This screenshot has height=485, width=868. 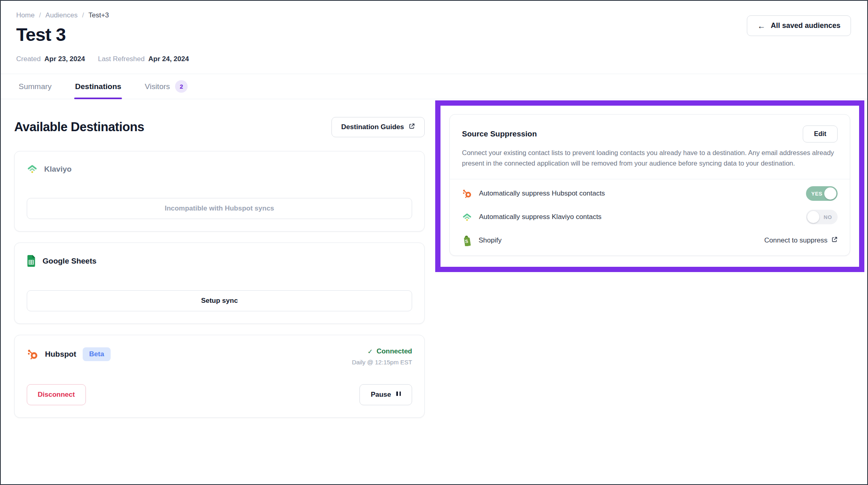 I want to click on suppress-klaviyo-label: Automatically suppress Klaviyo contacts, so click(x=540, y=217).